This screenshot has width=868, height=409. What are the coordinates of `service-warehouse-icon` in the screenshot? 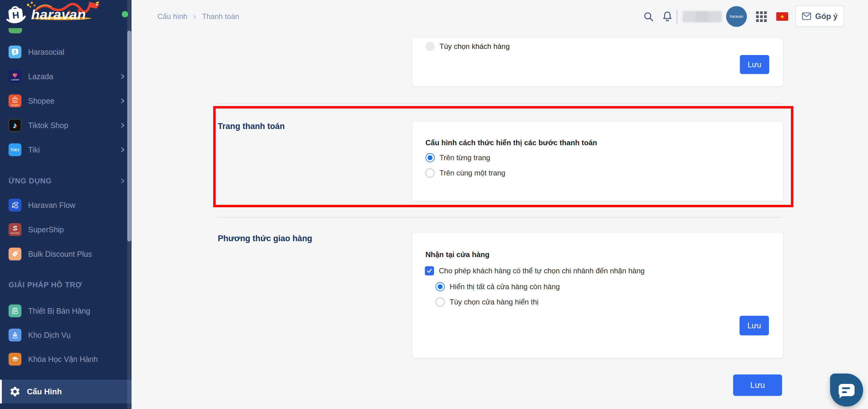 It's located at (15, 335).